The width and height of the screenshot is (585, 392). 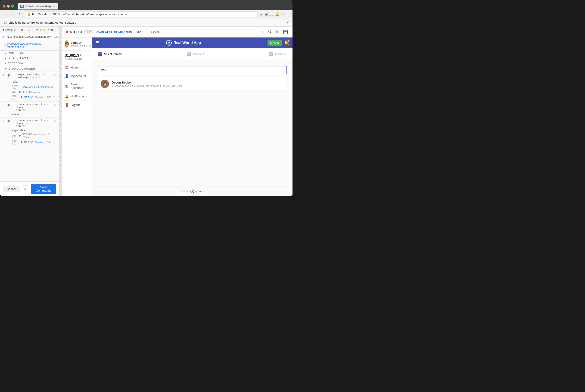 What do you see at coordinates (30, 108) in the screenshot?
I see `command-2-row: 2 get [data-test=user-list-search-input]…` at bounding box center [30, 108].